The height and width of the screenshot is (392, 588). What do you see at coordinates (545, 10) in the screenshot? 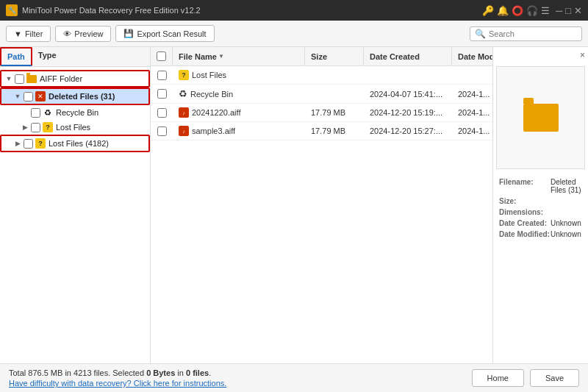
I see `menu-icon: ☰` at bounding box center [545, 10].